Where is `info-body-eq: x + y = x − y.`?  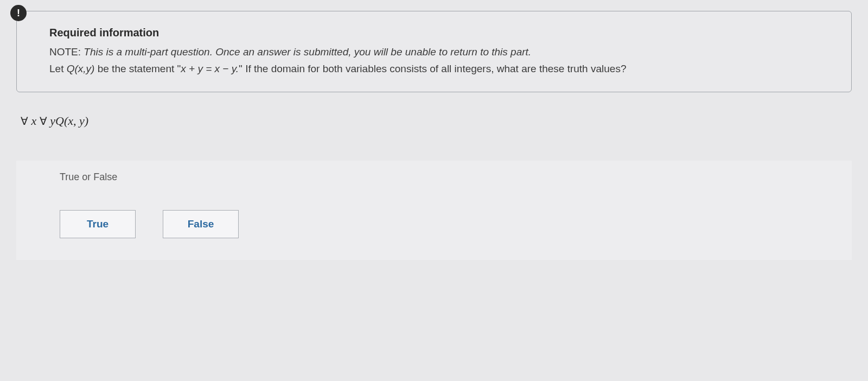 info-body-eq: x + y = x − y. is located at coordinates (209, 68).